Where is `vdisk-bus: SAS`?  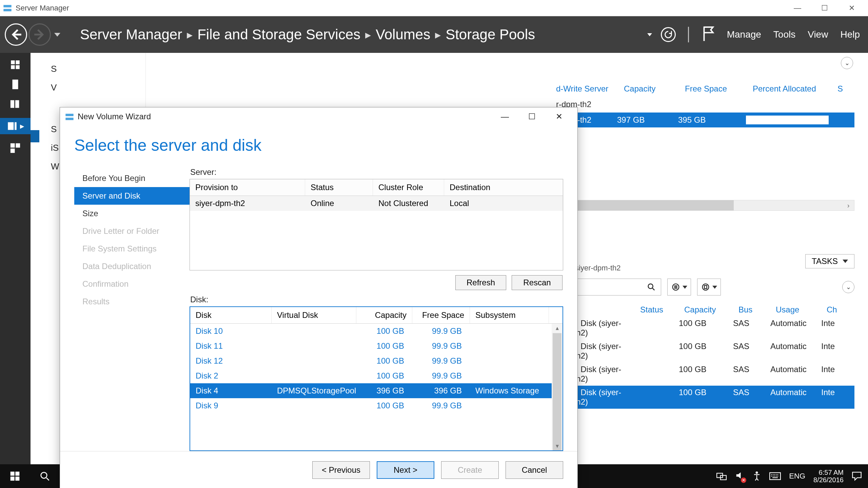 vdisk-bus: SAS is located at coordinates (752, 328).